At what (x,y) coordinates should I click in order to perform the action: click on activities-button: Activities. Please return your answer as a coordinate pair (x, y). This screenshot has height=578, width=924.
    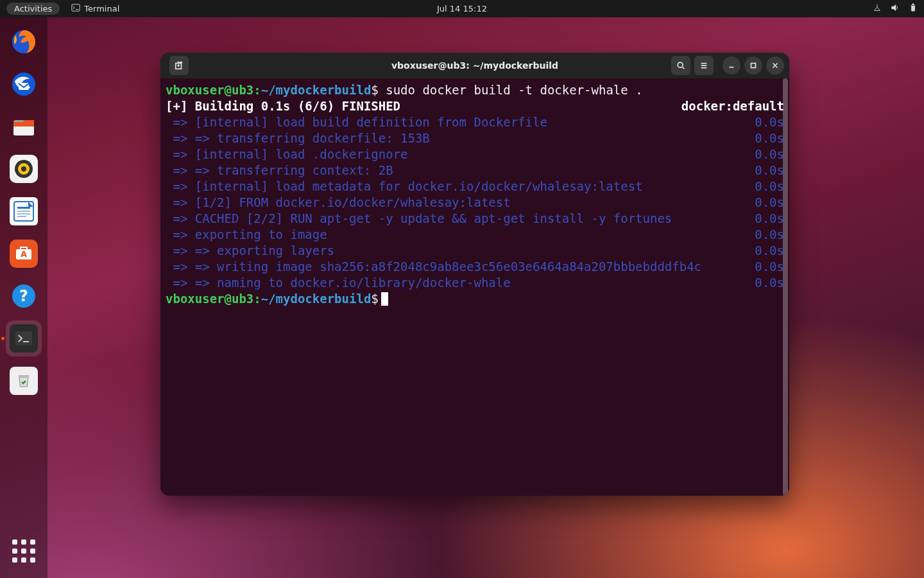
    Looking at the image, I should click on (33, 9).